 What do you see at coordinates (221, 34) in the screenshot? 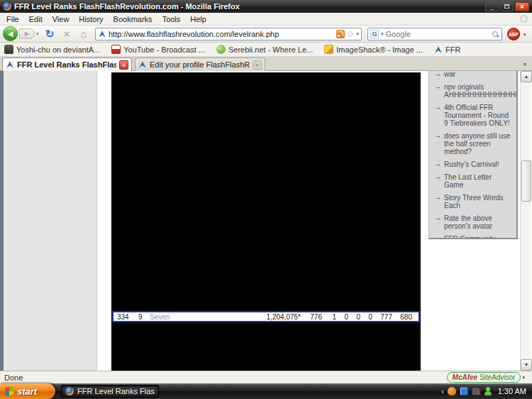
I see `url-input` at bounding box center [221, 34].